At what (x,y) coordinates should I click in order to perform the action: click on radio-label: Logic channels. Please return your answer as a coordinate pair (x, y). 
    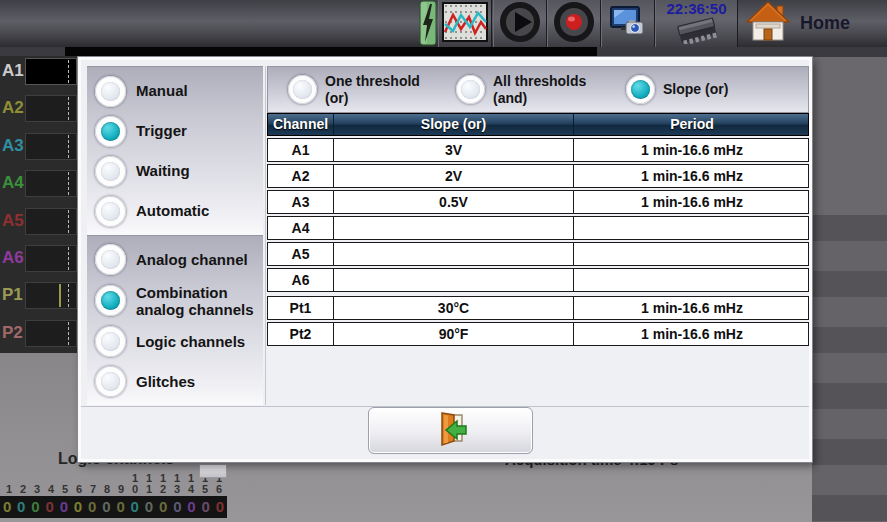
    Looking at the image, I should click on (190, 342).